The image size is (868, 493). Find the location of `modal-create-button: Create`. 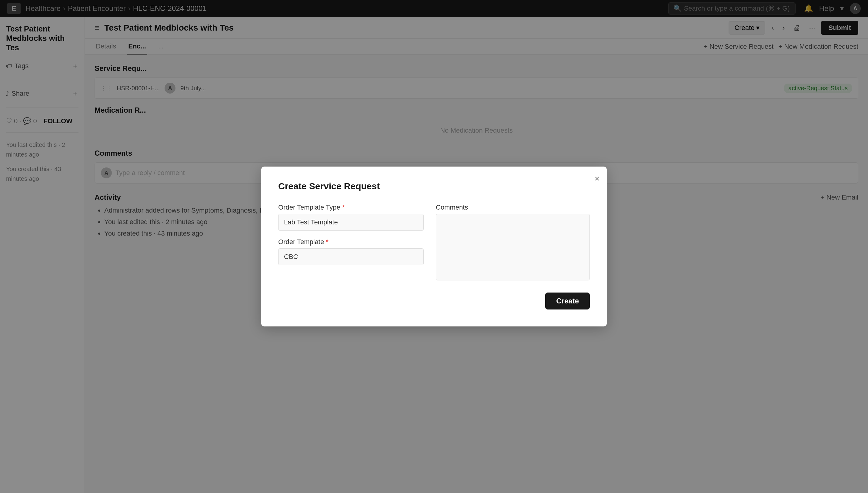

modal-create-button: Create is located at coordinates (567, 301).